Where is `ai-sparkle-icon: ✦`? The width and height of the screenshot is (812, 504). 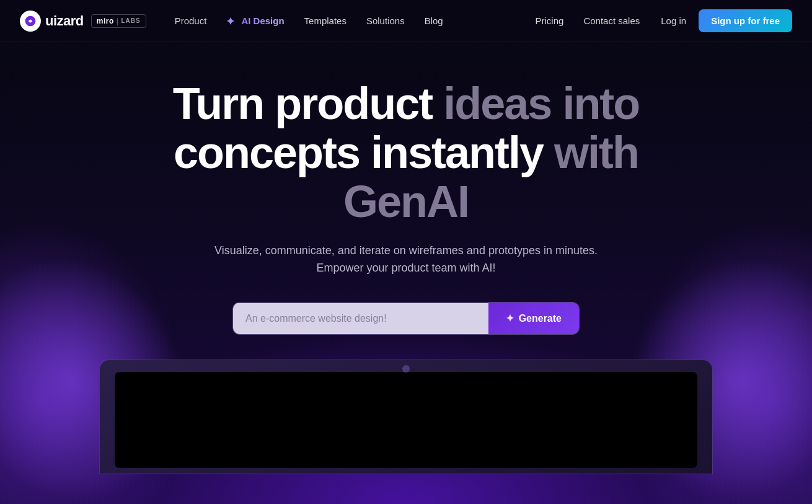
ai-sparkle-icon: ✦ is located at coordinates (232, 21).